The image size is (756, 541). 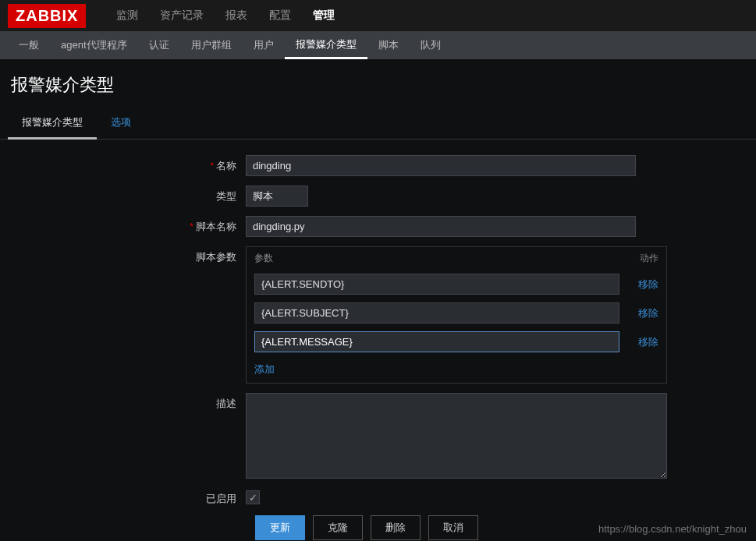 I want to click on delete-button: 删除, so click(x=396, y=528).